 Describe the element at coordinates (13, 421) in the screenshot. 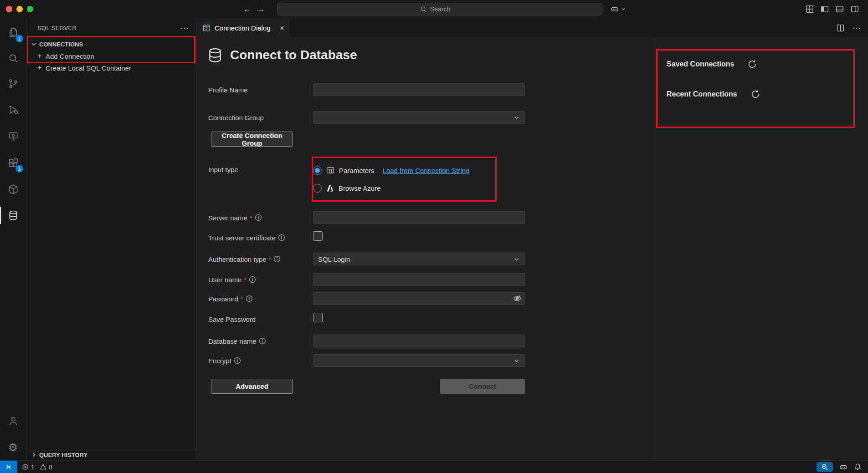

I see `account-icon` at that location.